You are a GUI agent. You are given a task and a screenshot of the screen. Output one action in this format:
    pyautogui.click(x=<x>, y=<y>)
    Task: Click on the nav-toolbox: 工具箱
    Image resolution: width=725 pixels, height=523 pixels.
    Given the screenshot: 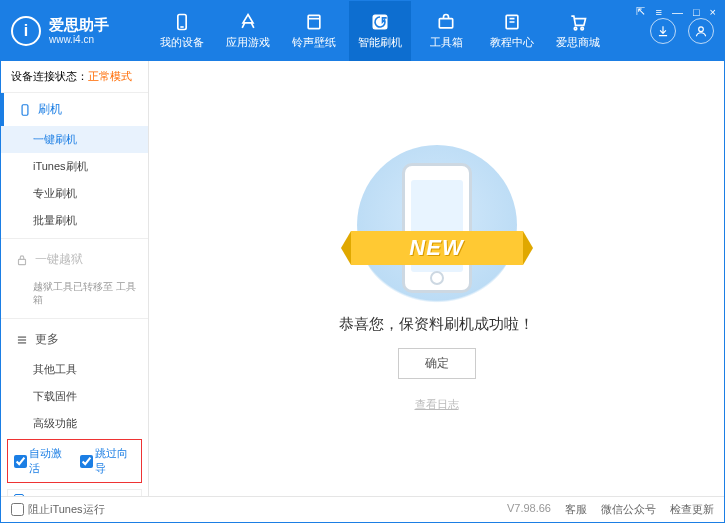 What is the action you would take?
    pyautogui.click(x=446, y=31)
    